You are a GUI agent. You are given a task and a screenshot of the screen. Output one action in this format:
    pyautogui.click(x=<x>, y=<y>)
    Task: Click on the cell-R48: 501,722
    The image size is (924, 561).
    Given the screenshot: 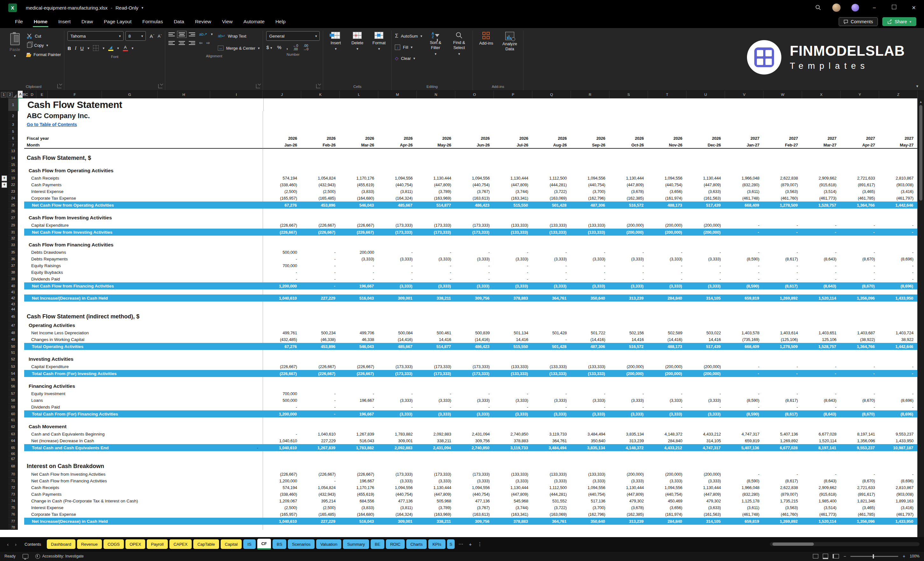 What is the action you would take?
    pyautogui.click(x=590, y=333)
    